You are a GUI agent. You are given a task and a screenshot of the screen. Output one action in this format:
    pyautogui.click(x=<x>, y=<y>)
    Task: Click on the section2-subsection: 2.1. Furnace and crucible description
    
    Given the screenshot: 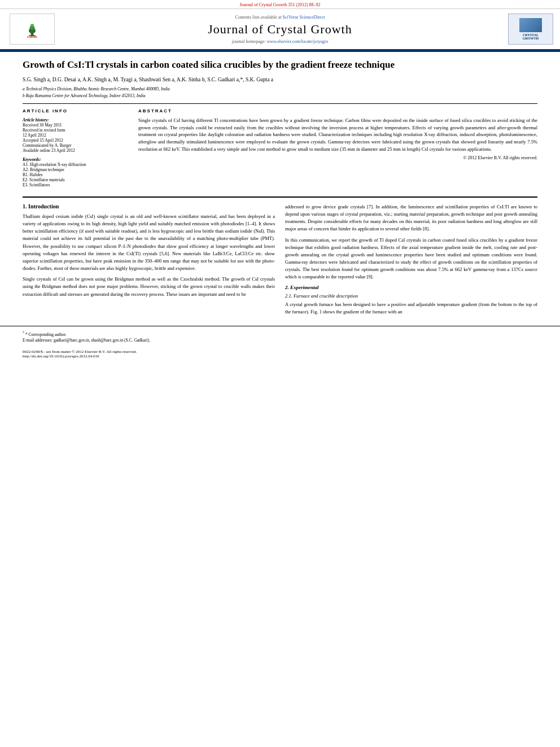 What is the action you would take?
    pyautogui.click(x=411, y=296)
    